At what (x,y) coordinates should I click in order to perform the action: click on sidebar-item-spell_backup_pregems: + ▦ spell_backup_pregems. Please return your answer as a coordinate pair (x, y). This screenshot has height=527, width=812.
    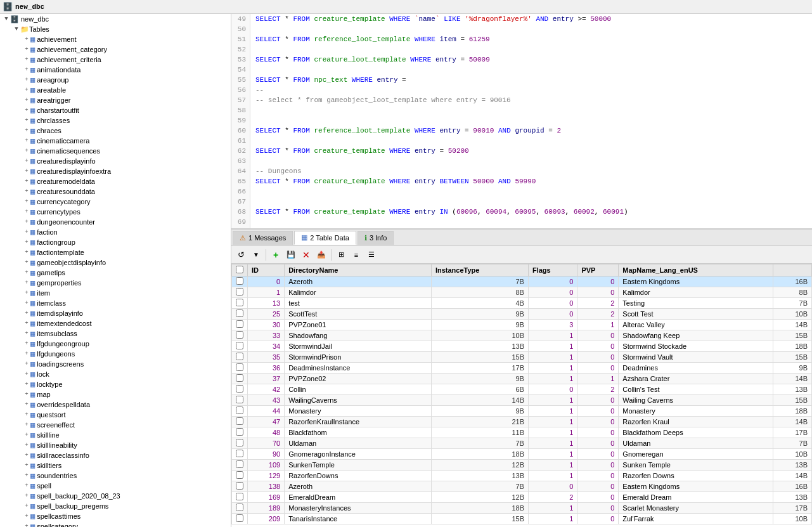
    Looking at the image, I should click on (115, 506).